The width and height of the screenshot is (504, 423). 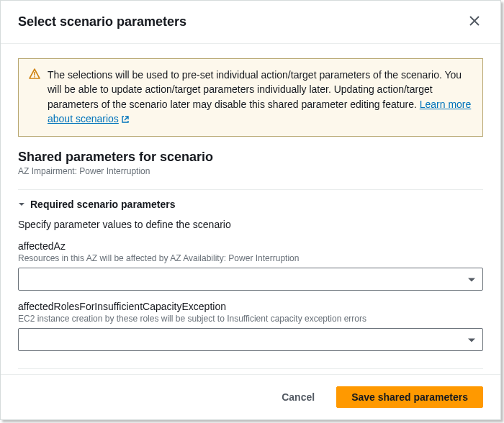 I want to click on field-affected-roles: affectedRolesForInsufficientCapacityExce…, so click(x=251, y=326).